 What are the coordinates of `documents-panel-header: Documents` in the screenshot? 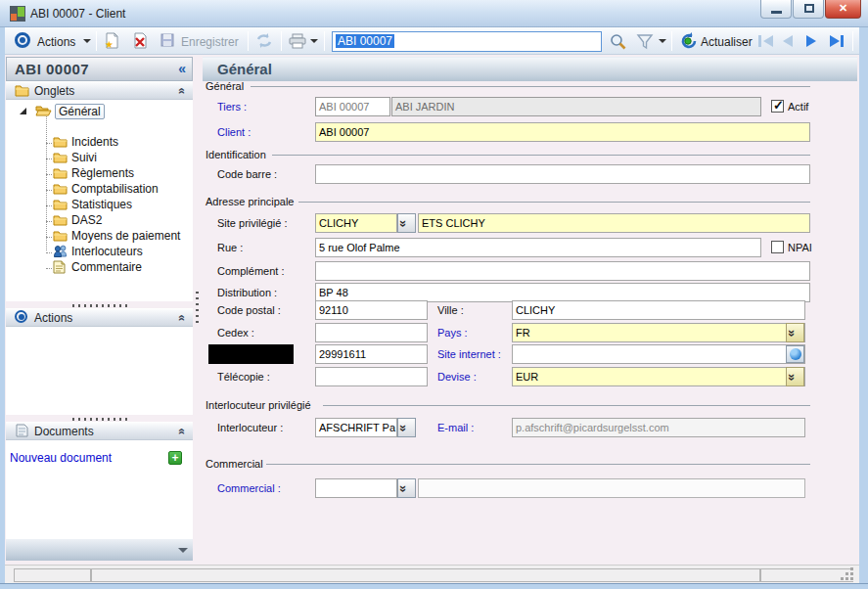 It's located at (100, 430).